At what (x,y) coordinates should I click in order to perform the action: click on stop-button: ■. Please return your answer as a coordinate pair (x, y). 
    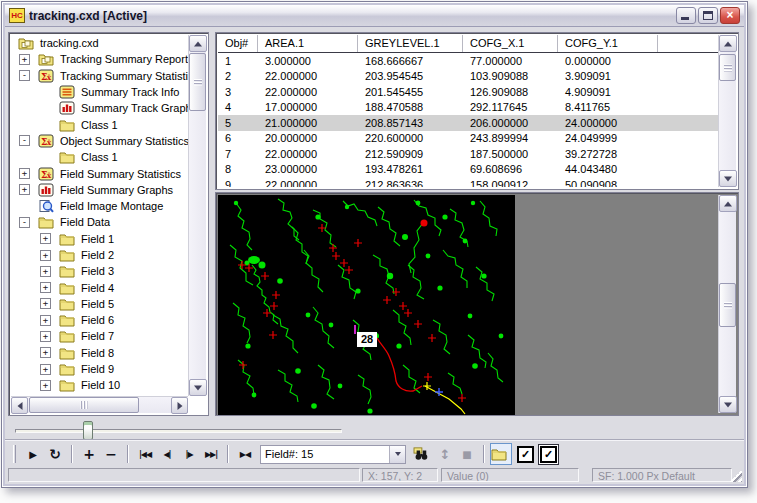
    Looking at the image, I should click on (467, 454).